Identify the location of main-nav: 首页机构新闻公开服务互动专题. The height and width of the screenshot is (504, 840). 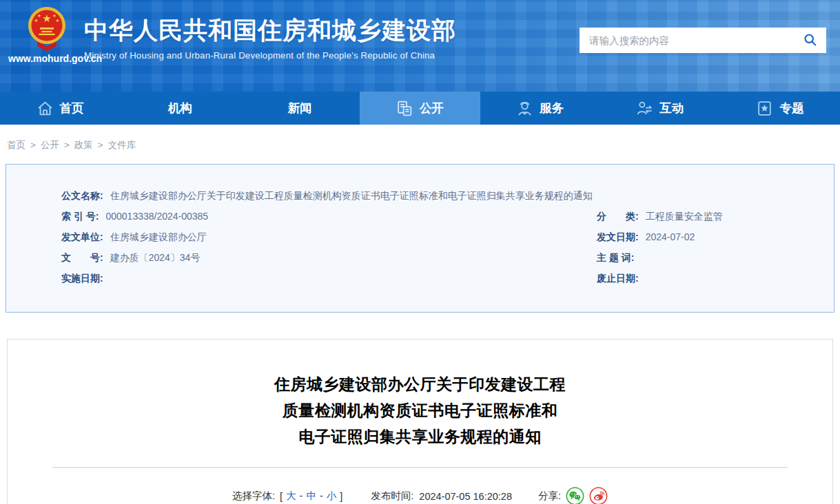
(420, 108).